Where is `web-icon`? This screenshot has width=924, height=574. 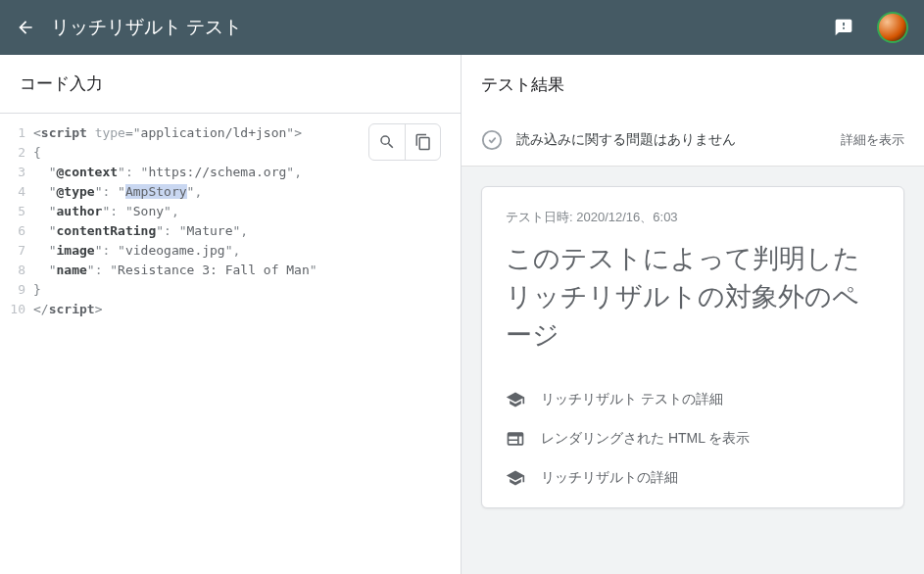
web-icon is located at coordinates (515, 439).